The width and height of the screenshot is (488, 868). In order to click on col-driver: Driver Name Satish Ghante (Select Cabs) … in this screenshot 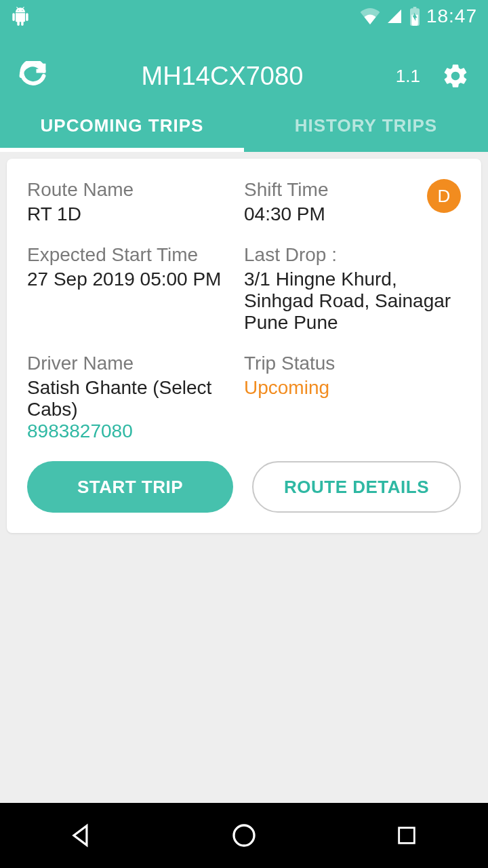, I will do `click(136, 397)`.